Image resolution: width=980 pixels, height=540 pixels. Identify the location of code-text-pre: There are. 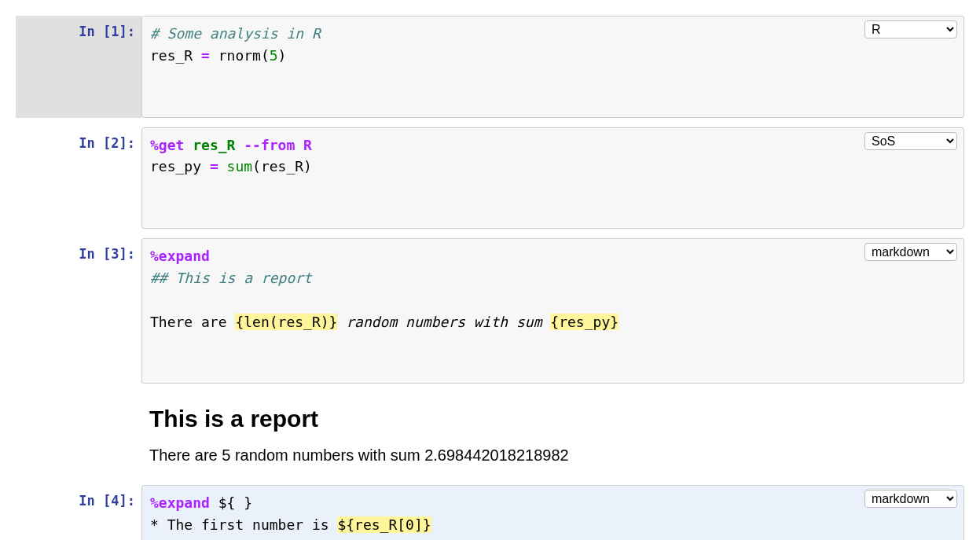
(193, 322).